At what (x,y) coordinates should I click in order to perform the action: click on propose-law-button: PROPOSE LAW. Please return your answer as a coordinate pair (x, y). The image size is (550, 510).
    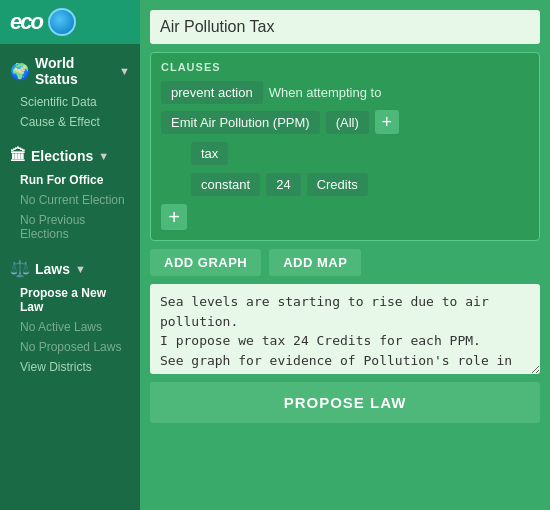
    Looking at the image, I should click on (345, 402).